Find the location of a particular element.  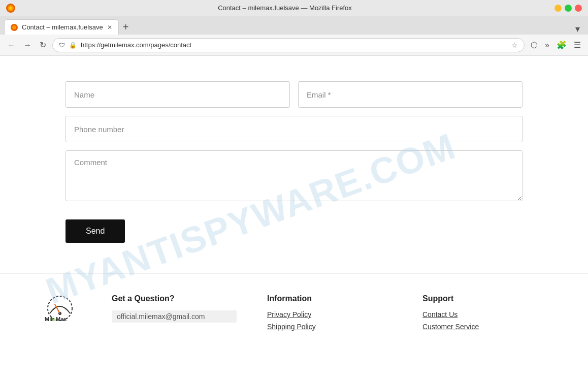

footer-privacy-policy-link: Privacy Policy is located at coordinates (330, 314).